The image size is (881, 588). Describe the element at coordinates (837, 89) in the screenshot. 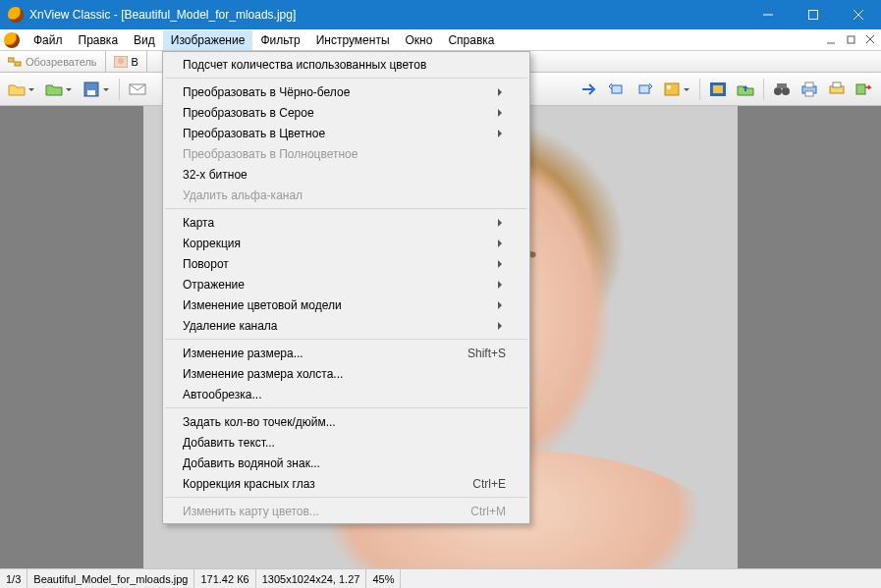

I see `scan-button` at that location.